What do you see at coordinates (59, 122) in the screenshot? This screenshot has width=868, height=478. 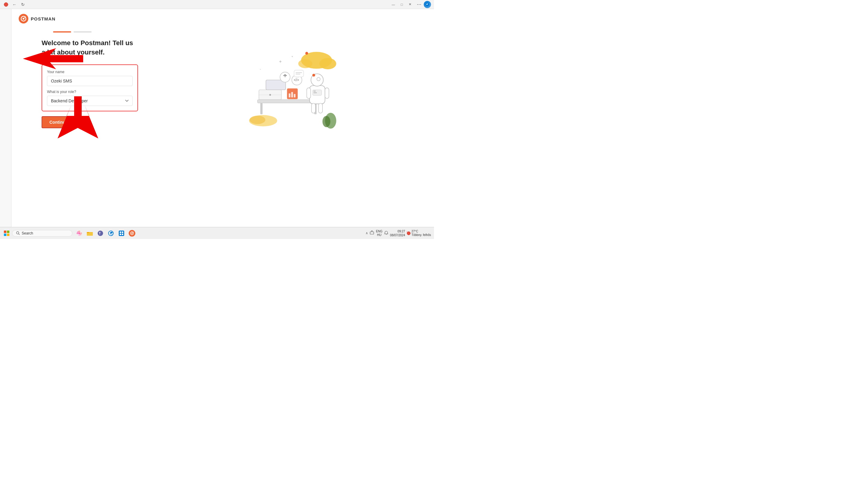 I see `continue-button: Continue` at bounding box center [59, 122].